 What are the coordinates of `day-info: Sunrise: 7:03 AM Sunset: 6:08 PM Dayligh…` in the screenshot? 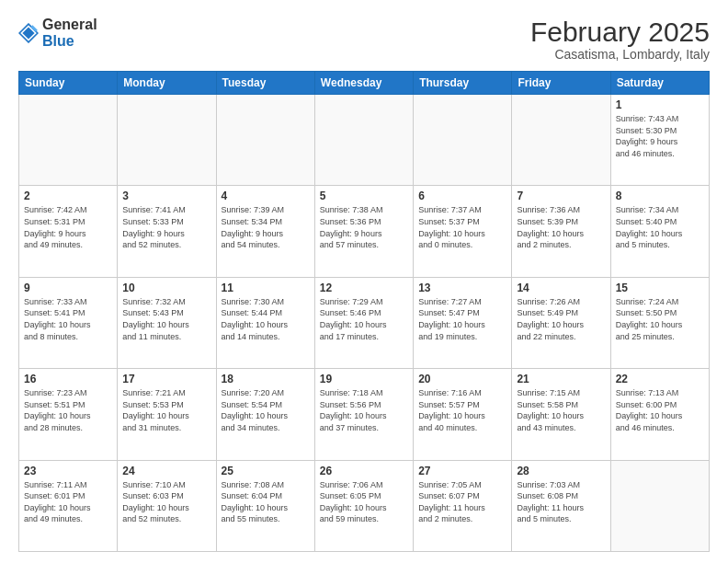 It's located at (561, 502).